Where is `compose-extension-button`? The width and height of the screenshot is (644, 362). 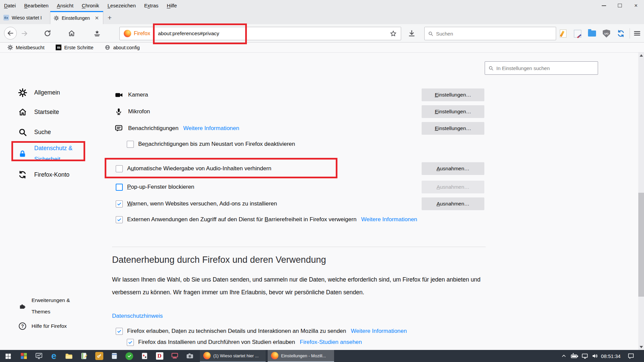
compose-extension-button is located at coordinates (578, 34).